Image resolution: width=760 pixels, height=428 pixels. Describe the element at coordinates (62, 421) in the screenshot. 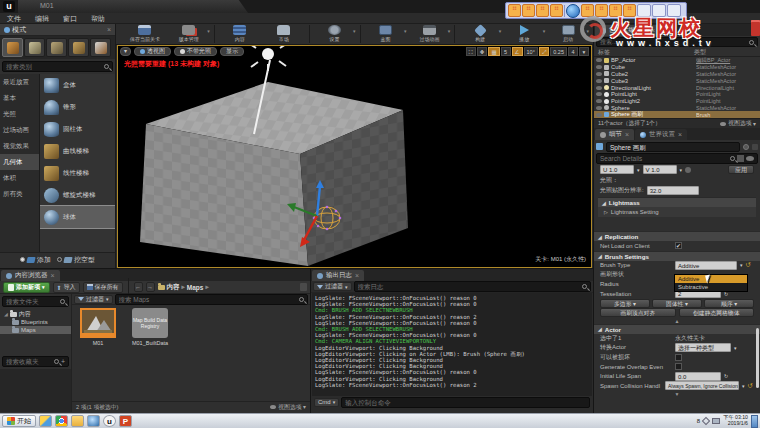

I see `taskbar-chrome-icon` at that location.